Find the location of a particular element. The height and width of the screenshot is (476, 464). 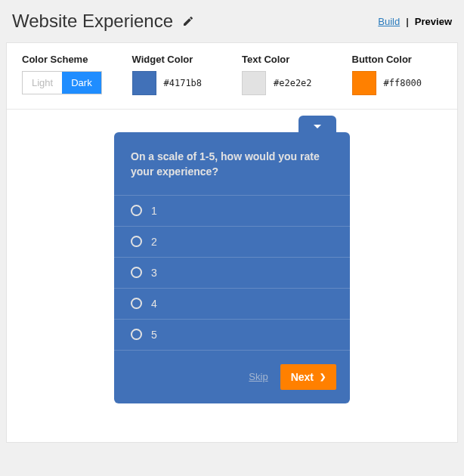

widget-option: 2 is located at coordinates (232, 242).